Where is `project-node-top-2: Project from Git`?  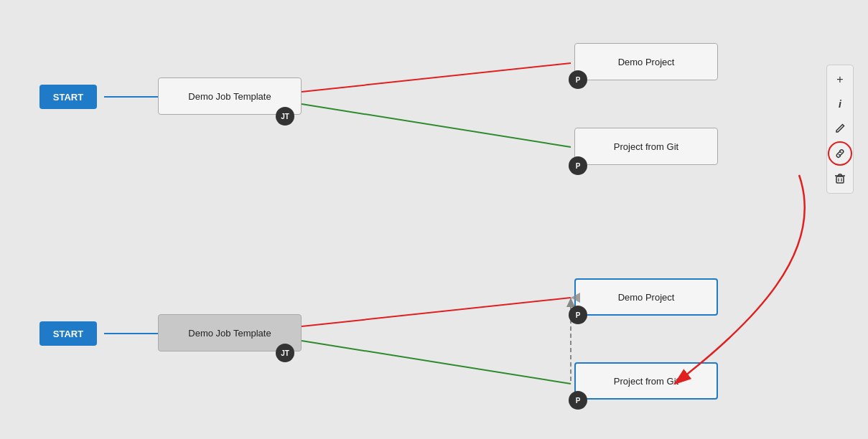 project-node-top-2: Project from Git is located at coordinates (646, 146).